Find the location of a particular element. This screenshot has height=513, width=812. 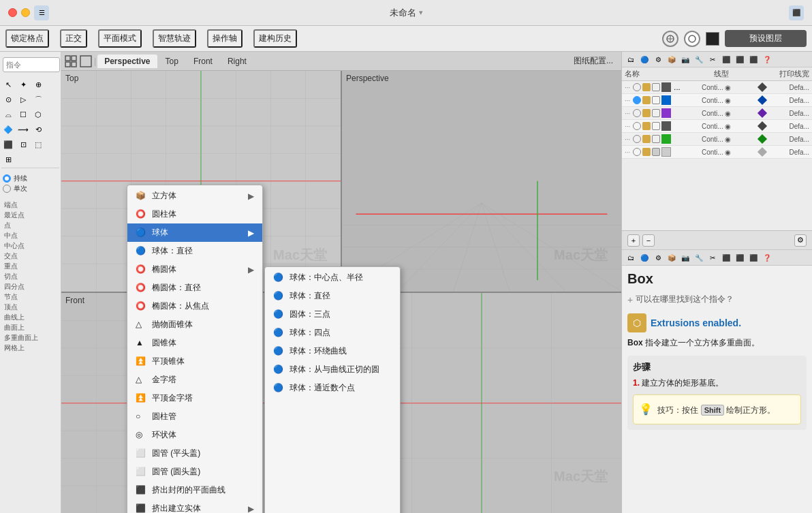

ctx-item-ellipsoid-diameter: ⭕ 椭圆体：直径 is located at coordinates (195, 287).